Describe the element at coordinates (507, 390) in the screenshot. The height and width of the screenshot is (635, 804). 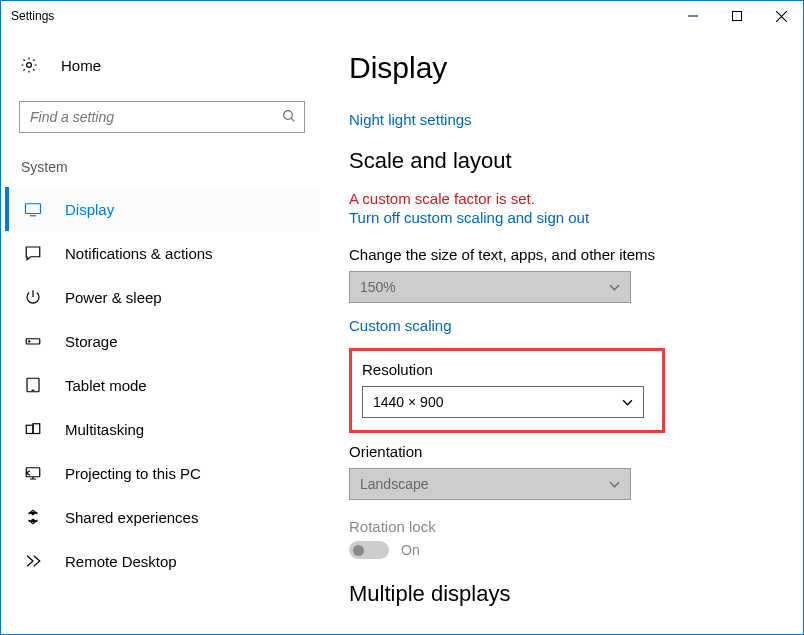
I see `resolution-highlight: Resolution 1440 × 900` at that location.